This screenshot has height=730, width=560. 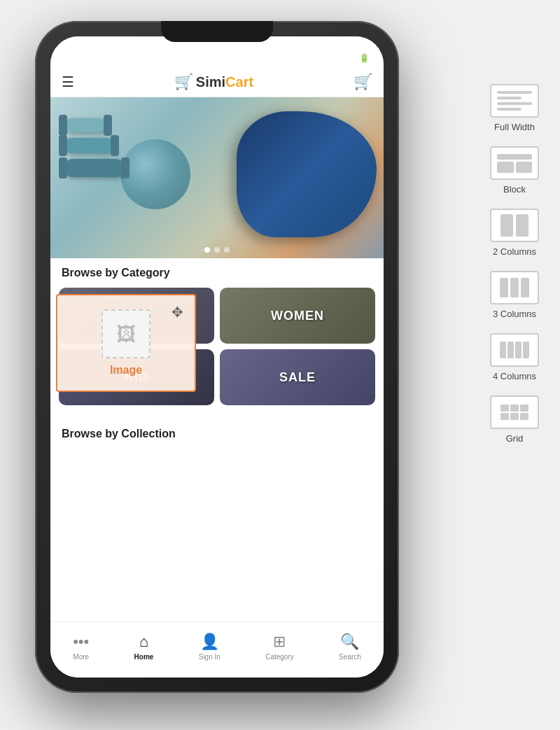 I want to click on two-col-visual, so click(x=514, y=225).